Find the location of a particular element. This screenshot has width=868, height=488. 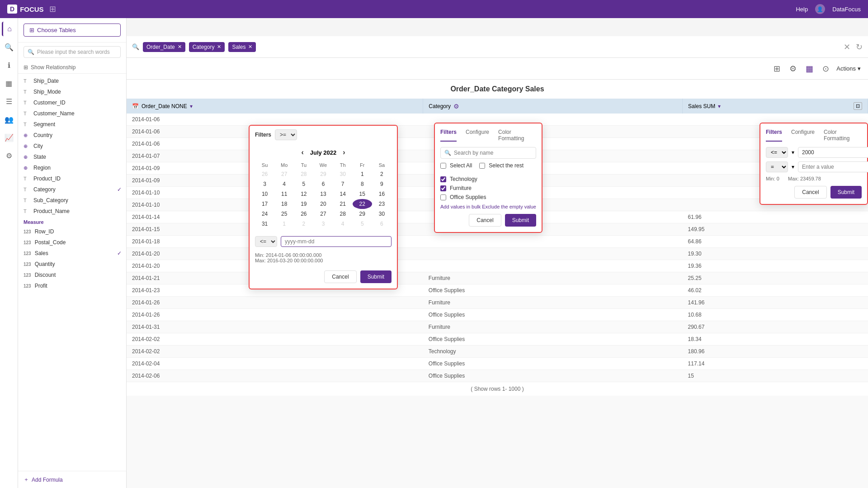

list-item: T Customer_ID is located at coordinates (72, 103).